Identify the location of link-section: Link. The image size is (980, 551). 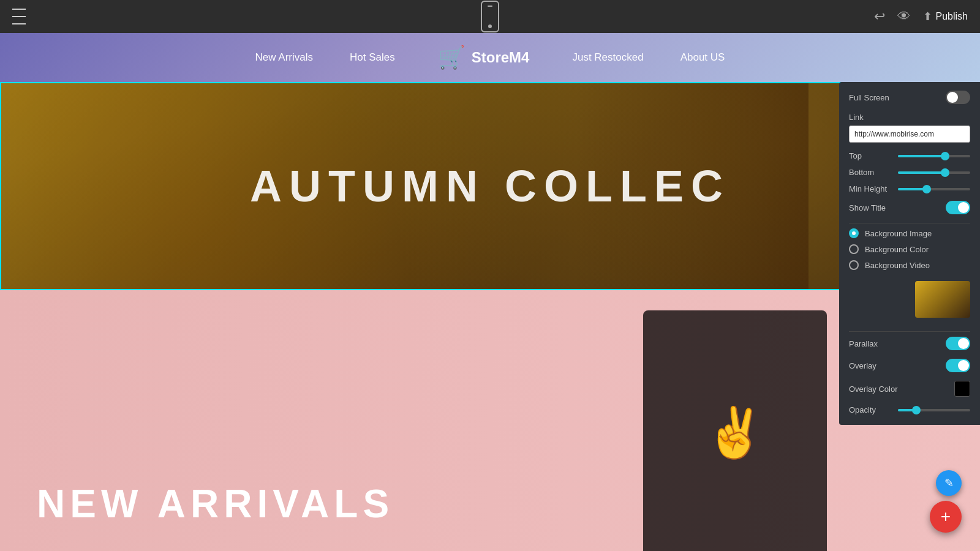
(910, 132).